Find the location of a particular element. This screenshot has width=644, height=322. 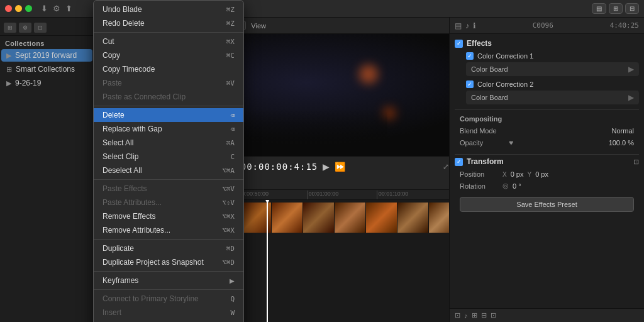

close-button is located at coordinates (9, 9).